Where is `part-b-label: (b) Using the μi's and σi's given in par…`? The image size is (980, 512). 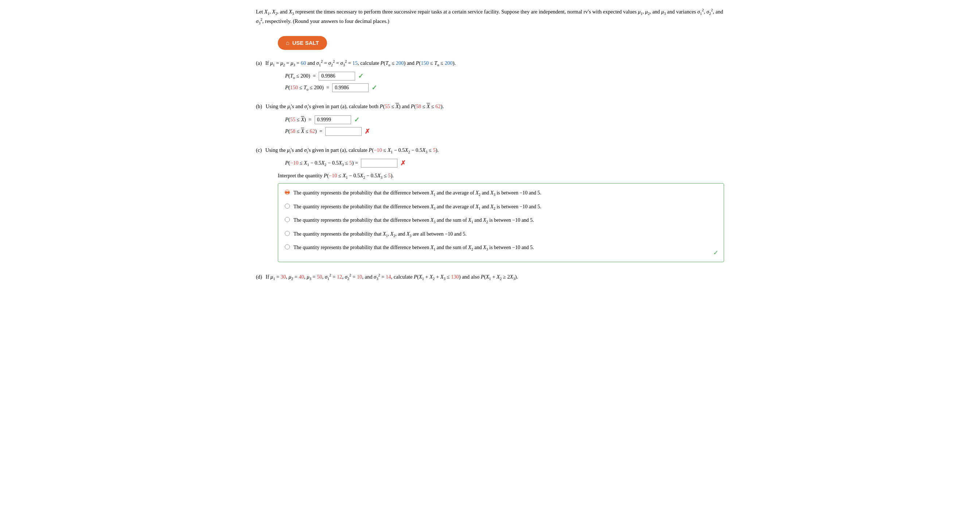
part-b-label: (b) Using the μi's and σi's given in par… is located at coordinates (490, 107).